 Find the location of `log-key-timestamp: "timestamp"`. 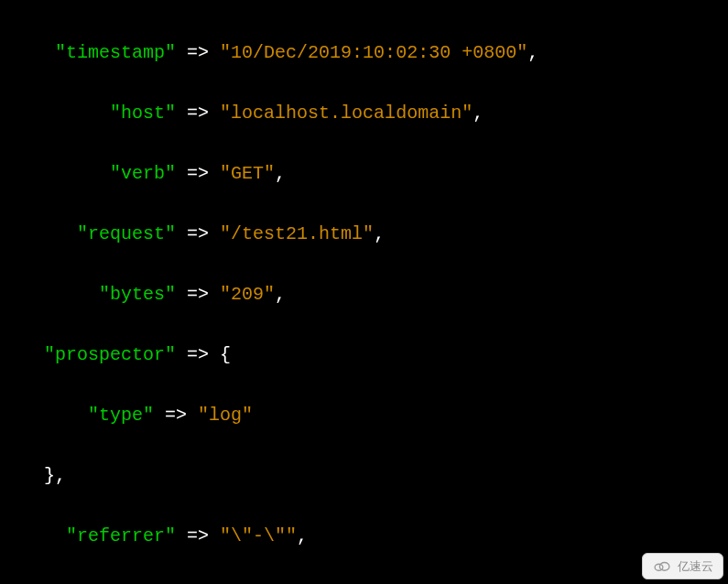

log-key-timestamp: "timestamp" is located at coordinates (115, 53).